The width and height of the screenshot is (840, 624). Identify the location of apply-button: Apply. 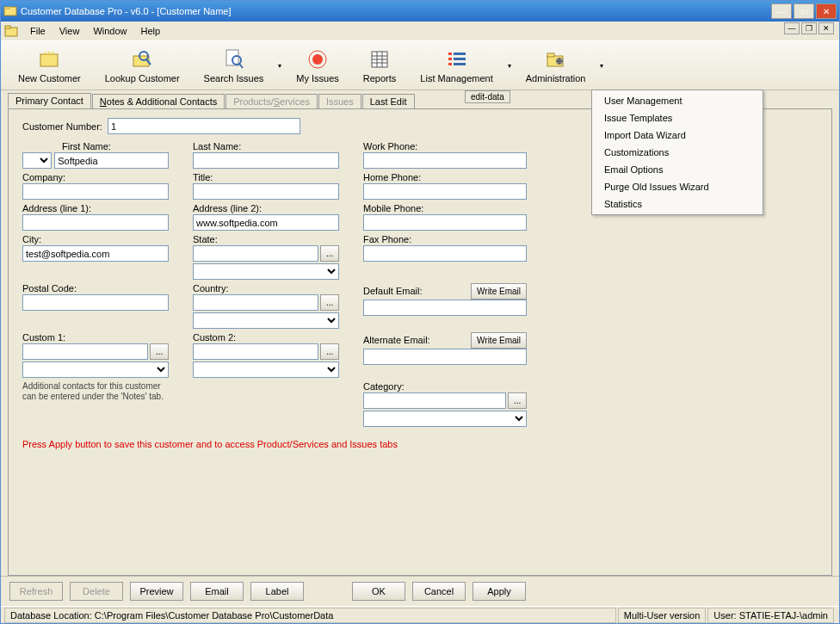
(499, 591).